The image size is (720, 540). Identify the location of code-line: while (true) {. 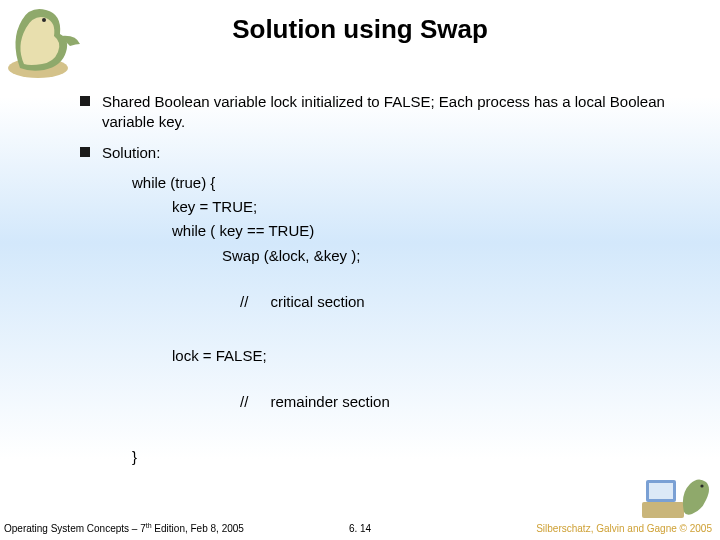
(406, 183).